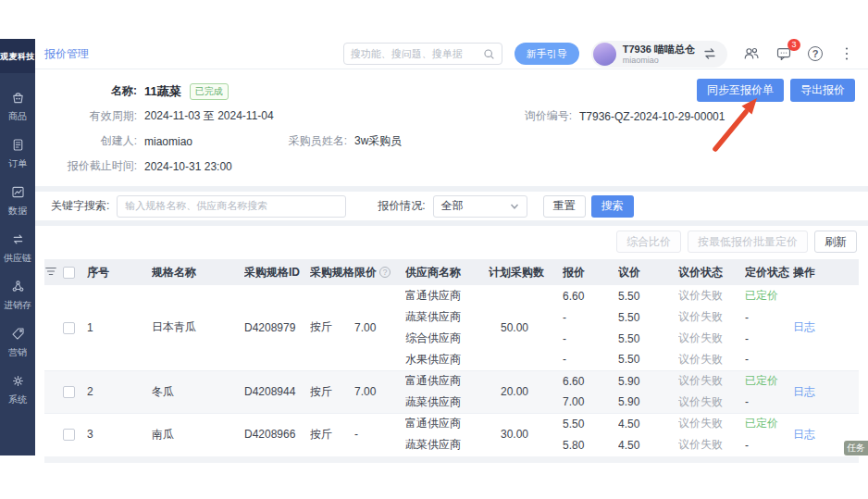 The image size is (868, 499). I want to click on breadcrumb: 报价管理, so click(67, 54).